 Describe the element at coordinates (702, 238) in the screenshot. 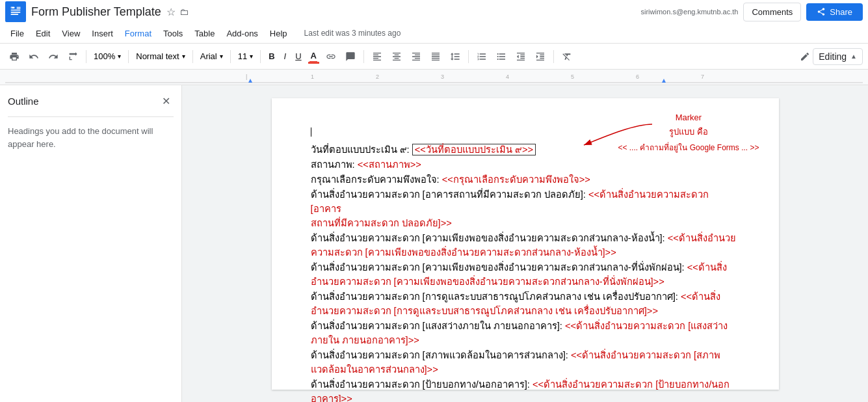

I see `manage2-tag: <<ด้านสิ่งอำนวย` at that location.